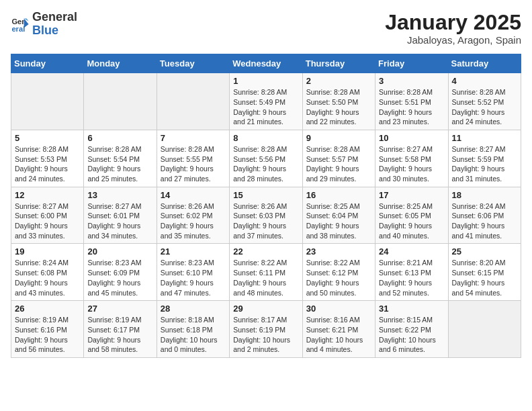 The width and height of the screenshot is (532, 411). I want to click on day-number: 12, so click(47, 195).